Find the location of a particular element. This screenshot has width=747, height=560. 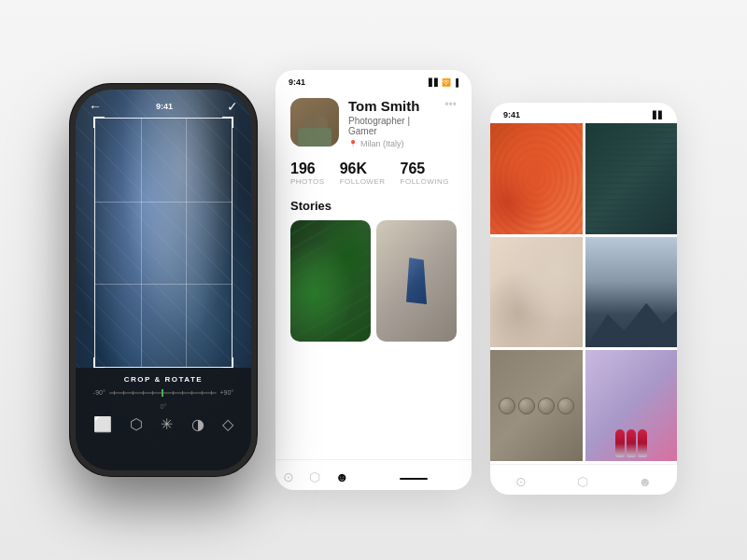

rotate-ticks is located at coordinates (162, 393).